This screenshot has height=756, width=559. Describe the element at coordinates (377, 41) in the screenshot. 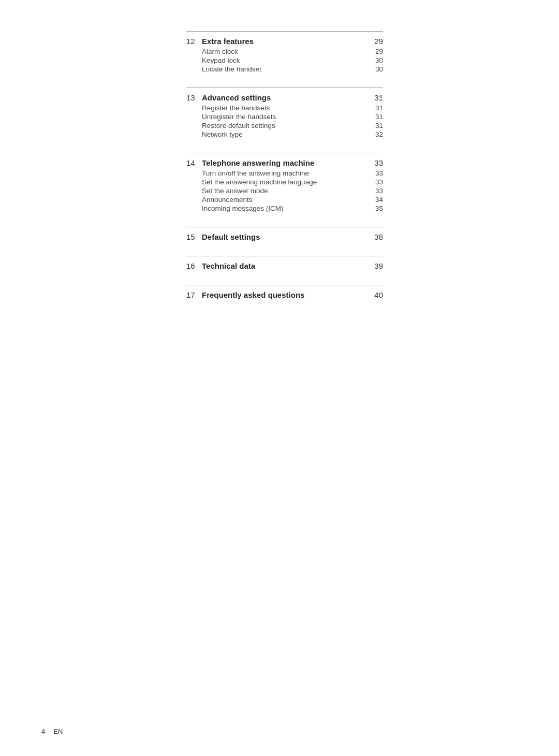

I see `toc-page-12: 29` at that location.